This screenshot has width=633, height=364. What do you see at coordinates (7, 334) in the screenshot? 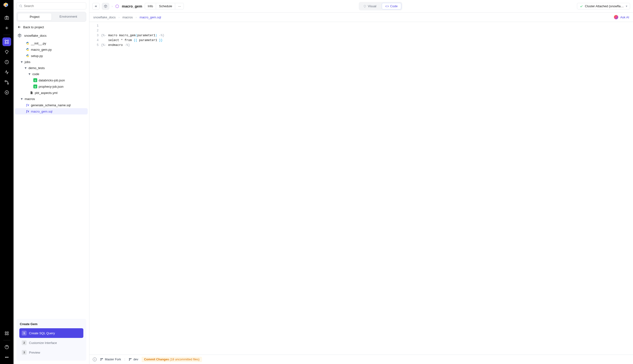
I see `rail-apps-icon` at bounding box center [7, 334].